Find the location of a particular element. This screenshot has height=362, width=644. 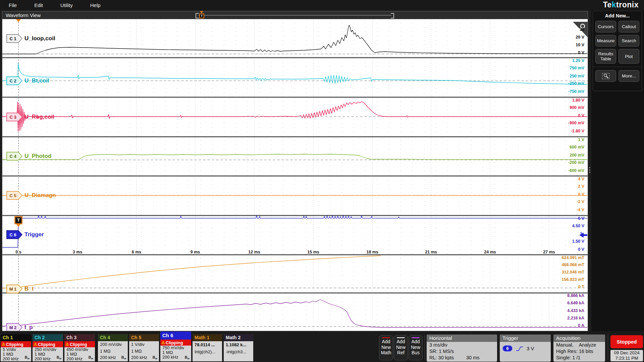

waveform-view-titlebar: Waveform View T is located at coordinates (295, 15).